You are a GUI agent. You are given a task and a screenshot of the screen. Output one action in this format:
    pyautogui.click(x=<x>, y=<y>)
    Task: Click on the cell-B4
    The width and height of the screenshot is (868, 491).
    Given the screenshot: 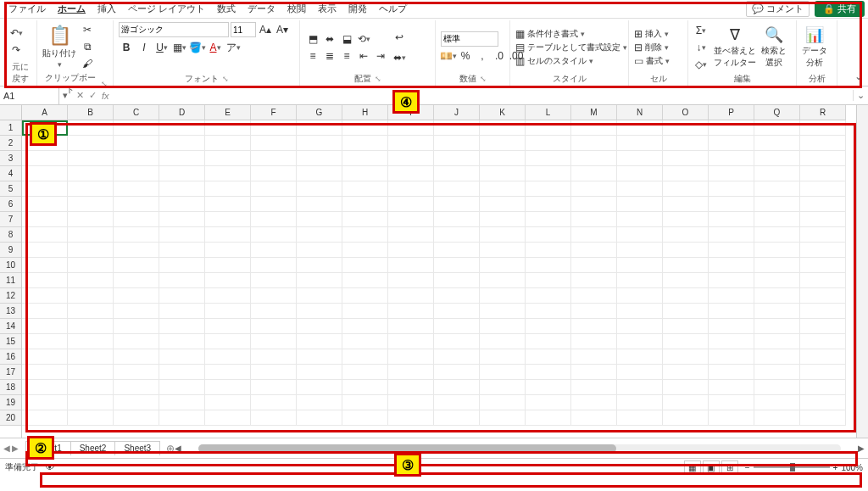 What is the action you would take?
    pyautogui.click(x=91, y=174)
    